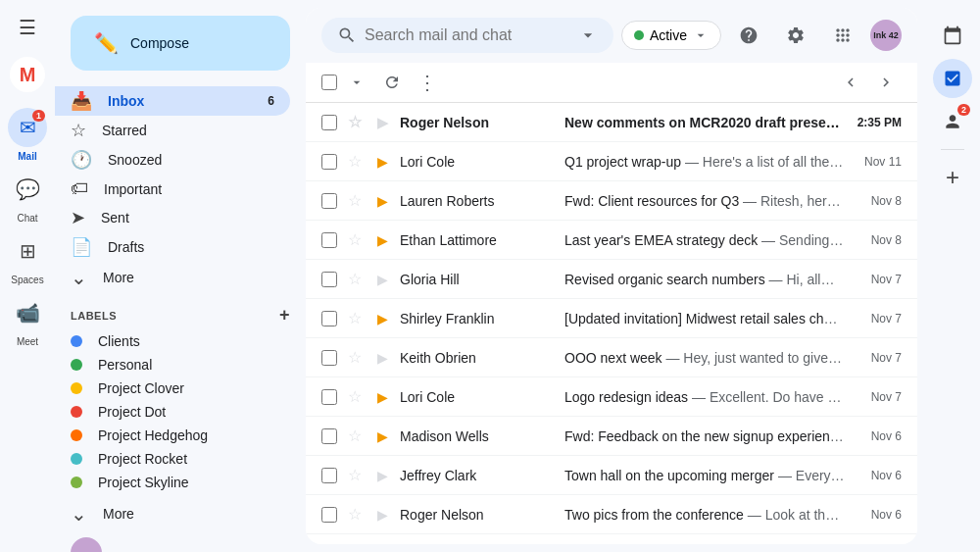  Describe the element at coordinates (392, 82) in the screenshot. I see `refresh-button` at that location.